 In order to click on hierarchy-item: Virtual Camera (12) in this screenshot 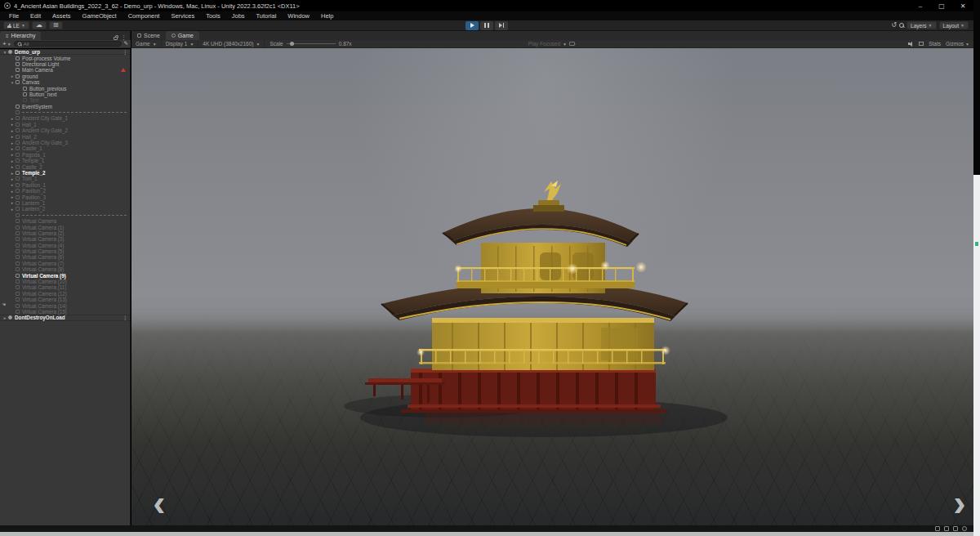, I will do `click(65, 294)`.